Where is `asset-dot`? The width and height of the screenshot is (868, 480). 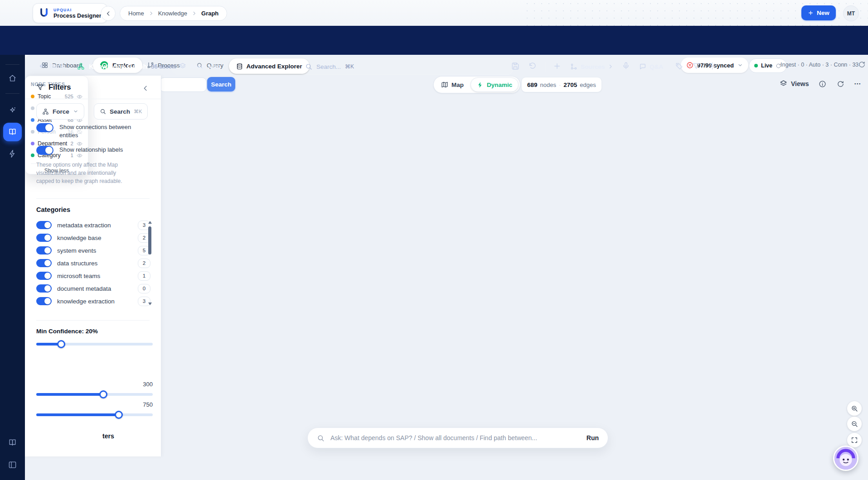 asset-dot is located at coordinates (33, 120).